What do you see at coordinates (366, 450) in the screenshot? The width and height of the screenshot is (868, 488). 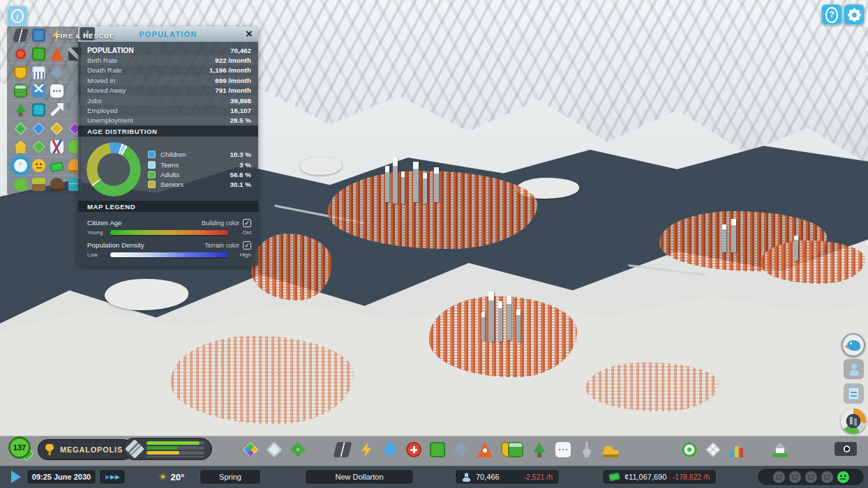 I see `electricity-icon` at bounding box center [366, 450].